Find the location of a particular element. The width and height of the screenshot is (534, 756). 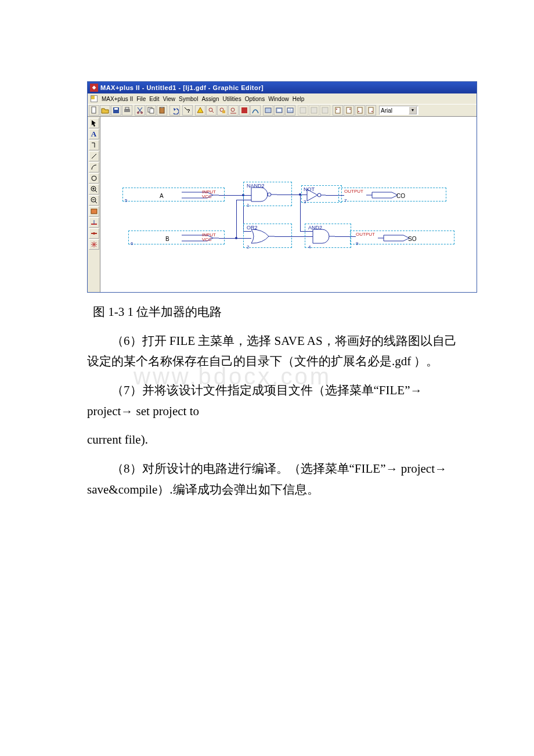

help-context-icon: ? is located at coordinates (187, 110).